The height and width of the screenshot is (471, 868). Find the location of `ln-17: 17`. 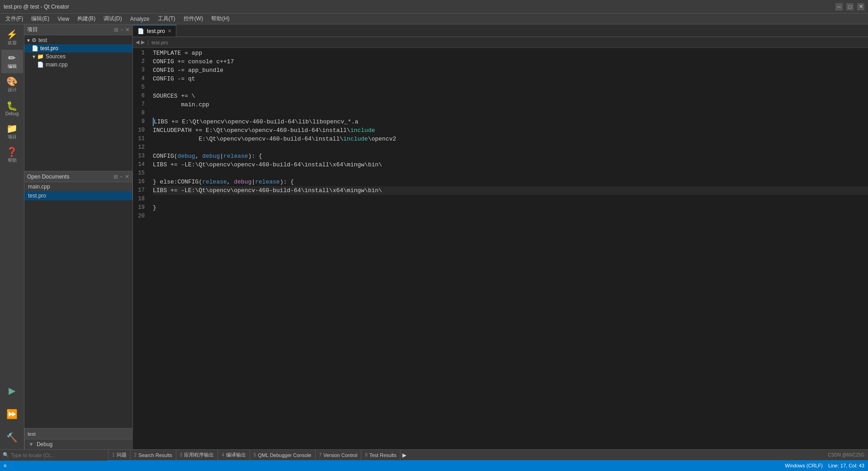

ln-17: 17 is located at coordinates (140, 191).